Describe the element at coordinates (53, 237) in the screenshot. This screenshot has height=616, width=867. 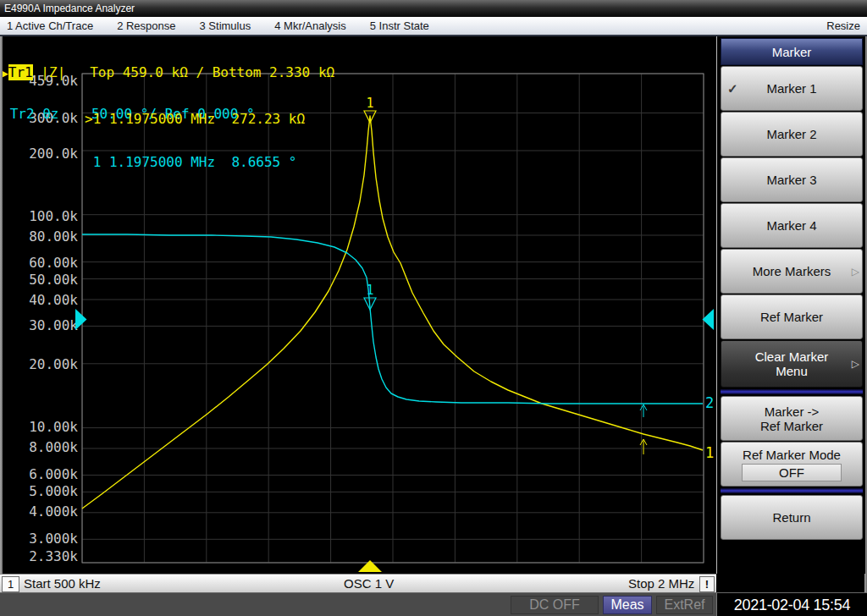
I see `y-axis-tick-label: 80.00k` at that location.